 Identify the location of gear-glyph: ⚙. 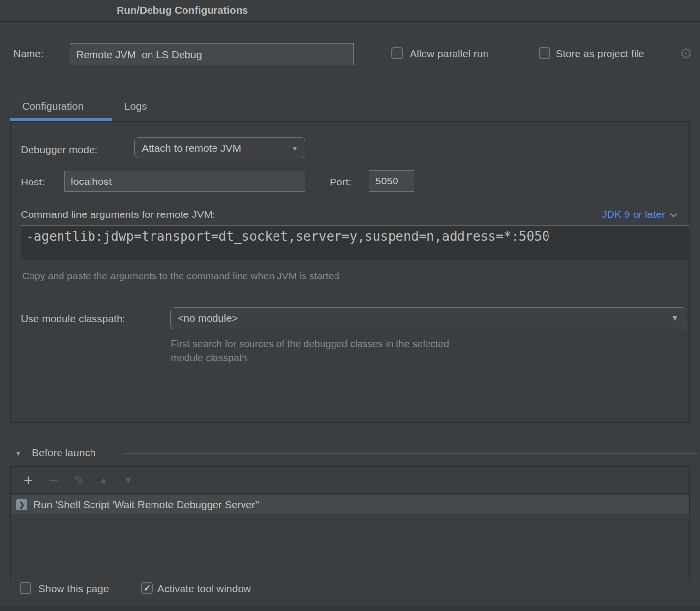
(686, 53).